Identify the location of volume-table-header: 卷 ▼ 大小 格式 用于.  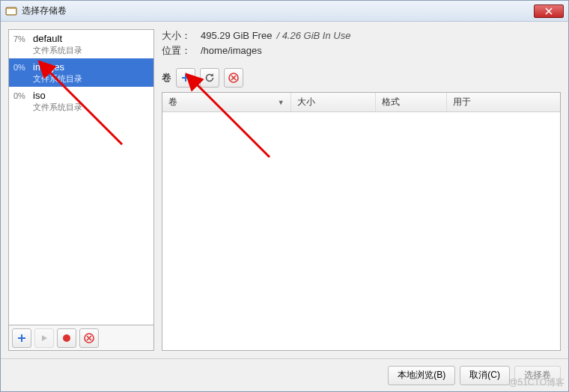
(361, 102).